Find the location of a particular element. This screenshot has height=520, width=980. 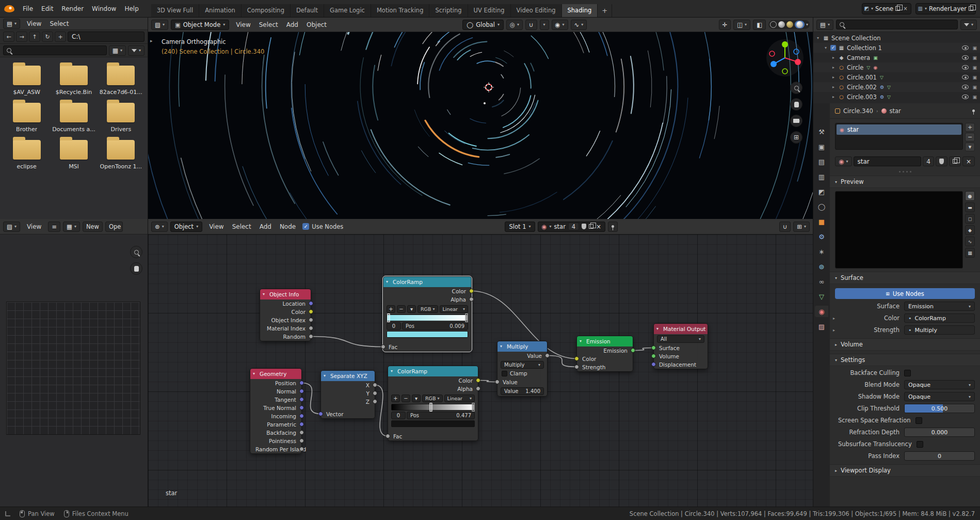

snap-dropdown: ▾ is located at coordinates (544, 25).